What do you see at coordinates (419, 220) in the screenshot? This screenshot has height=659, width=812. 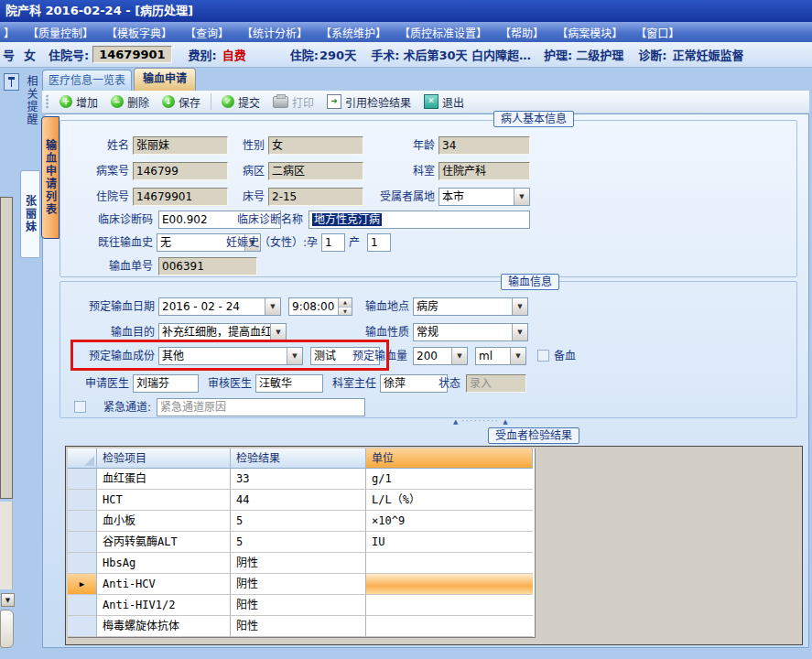 I see `diag-name-input: 地方性克汀病` at bounding box center [419, 220].